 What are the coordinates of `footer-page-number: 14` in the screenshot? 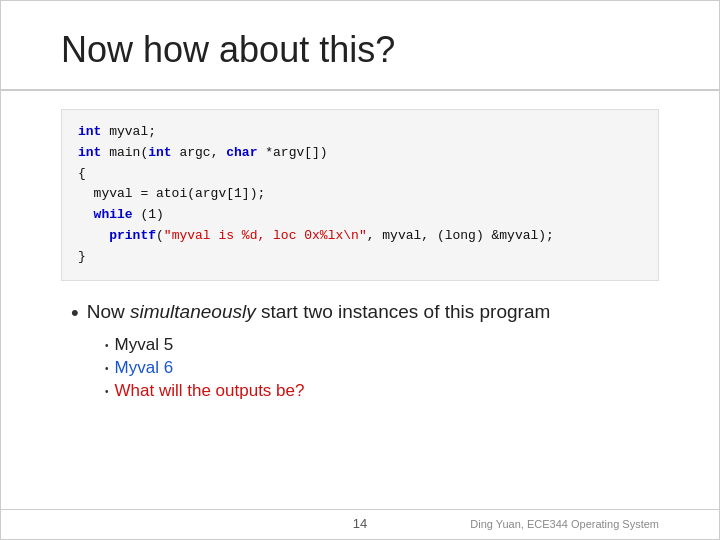 It's located at (360, 524).